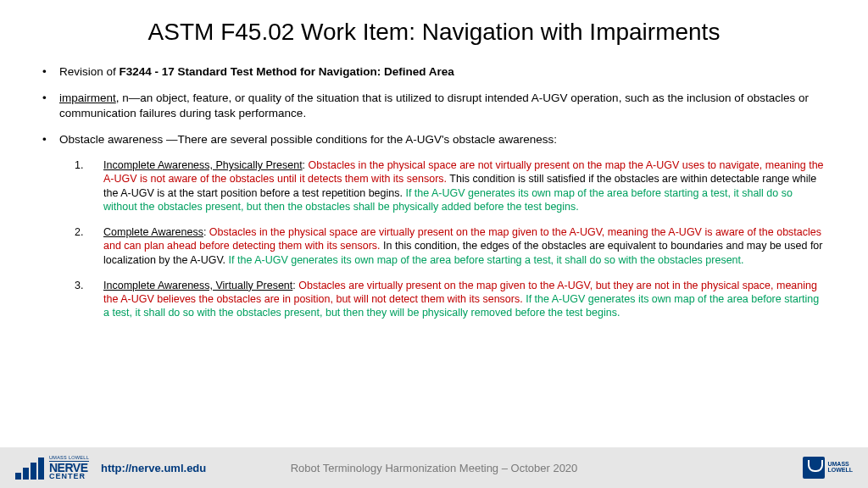 This screenshot has width=868, height=488. What do you see at coordinates (287, 71) in the screenshot?
I see `b1-bold: F3244 - 17 Standard Test Method for Navi…` at bounding box center [287, 71].